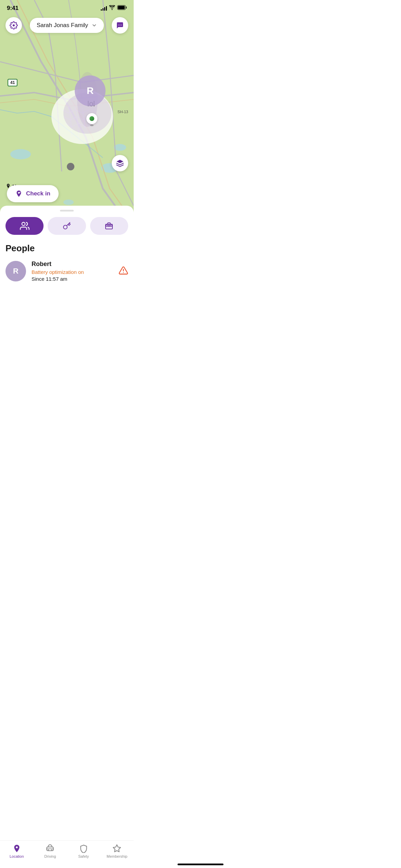 The image size is (401, 868). What do you see at coordinates (92, 120) in the screenshot?
I see `location-pin` at bounding box center [92, 120].